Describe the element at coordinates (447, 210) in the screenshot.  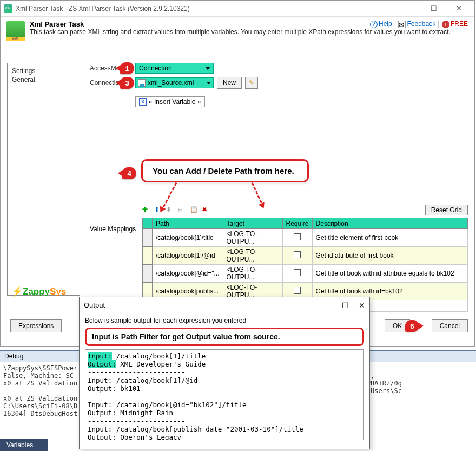
I see `reset-grid-button: Reset Grid` at that location.